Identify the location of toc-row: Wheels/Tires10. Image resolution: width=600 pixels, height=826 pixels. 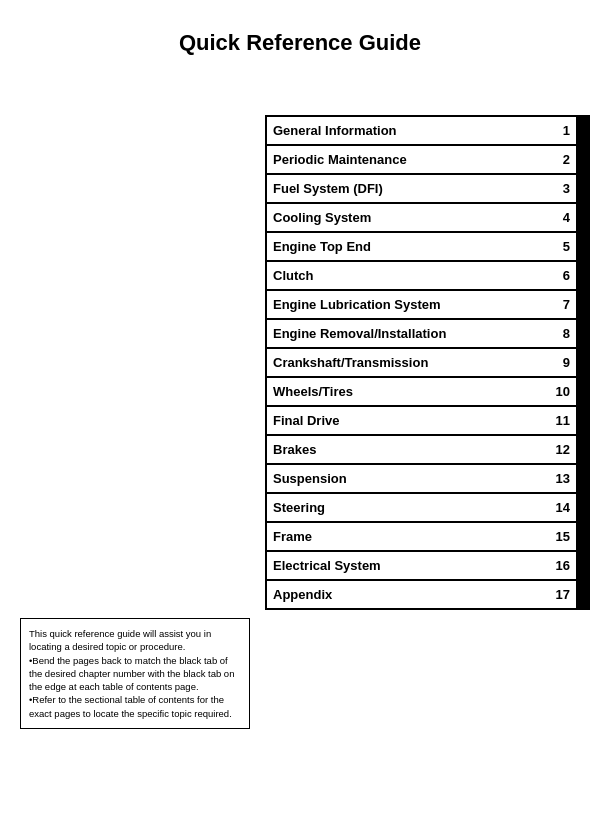
(428, 390).